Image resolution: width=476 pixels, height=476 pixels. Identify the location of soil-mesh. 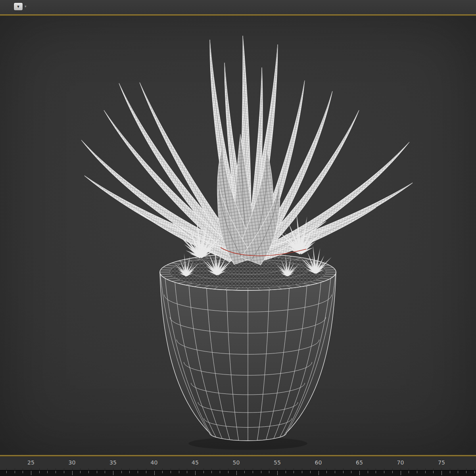
(248, 272).